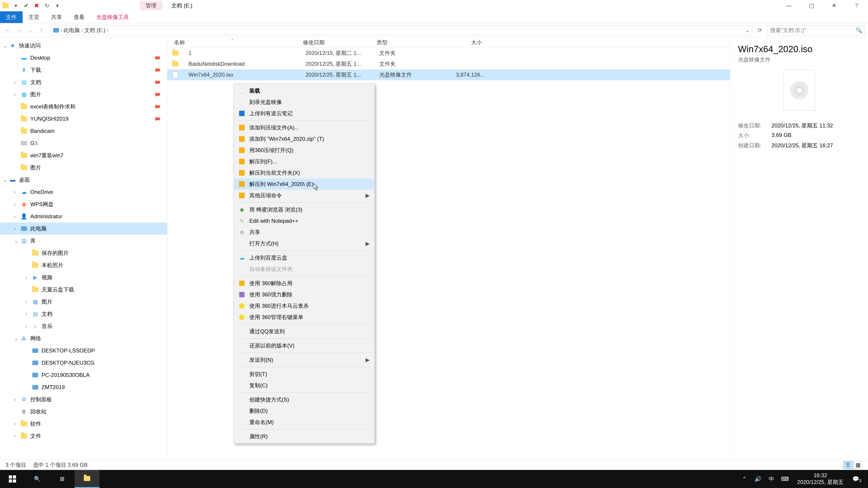  I want to click on maximize-button: ▢, so click(811, 6).